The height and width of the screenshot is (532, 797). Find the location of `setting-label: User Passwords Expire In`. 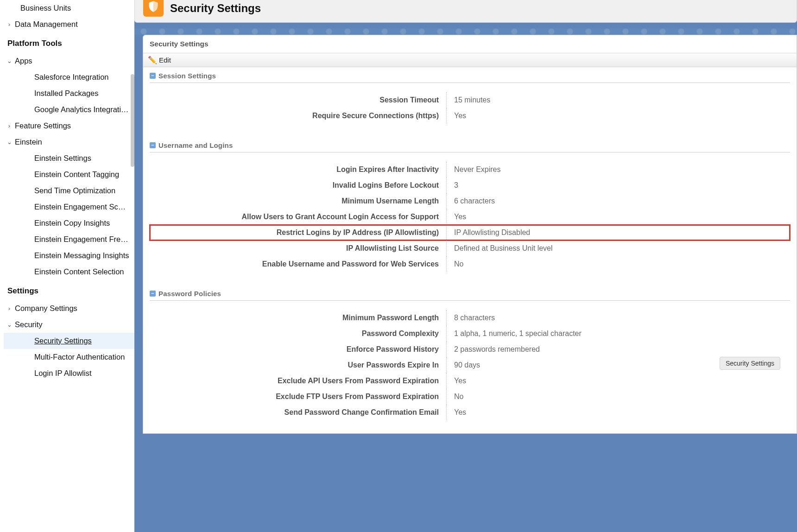

setting-label: User Passwords Expire In is located at coordinates (298, 365).